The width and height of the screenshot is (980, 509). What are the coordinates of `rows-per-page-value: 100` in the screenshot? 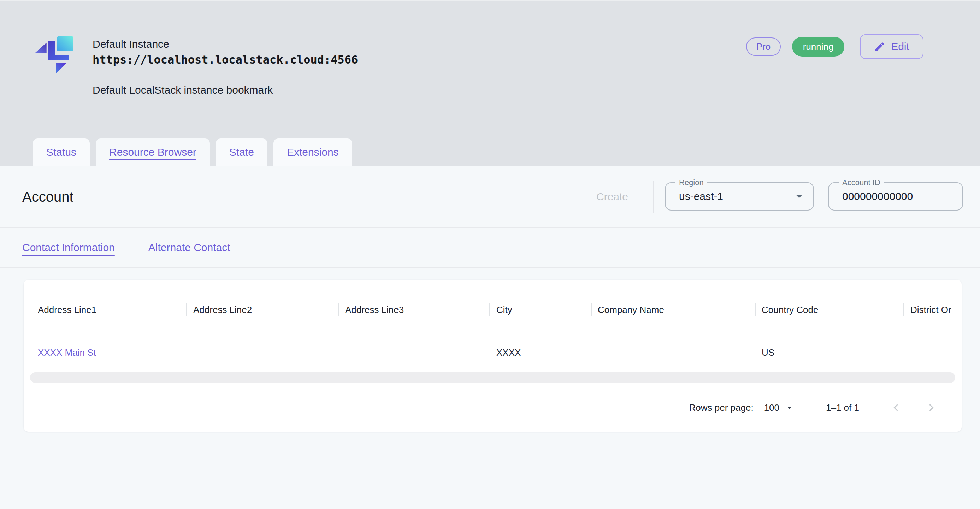 It's located at (772, 408).